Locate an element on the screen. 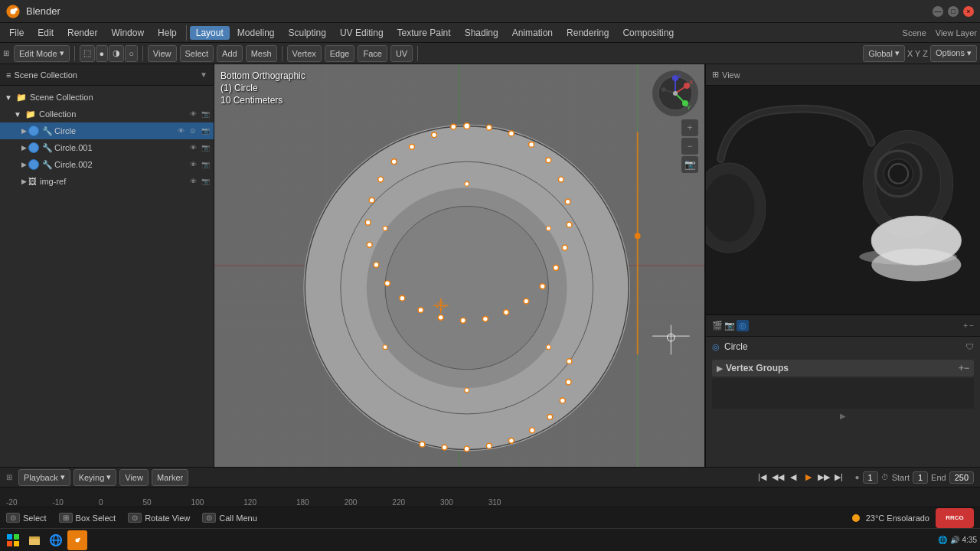 Image resolution: width=980 pixels, height=551 pixels. expand-icon: ▼ is located at coordinates (8, 97).